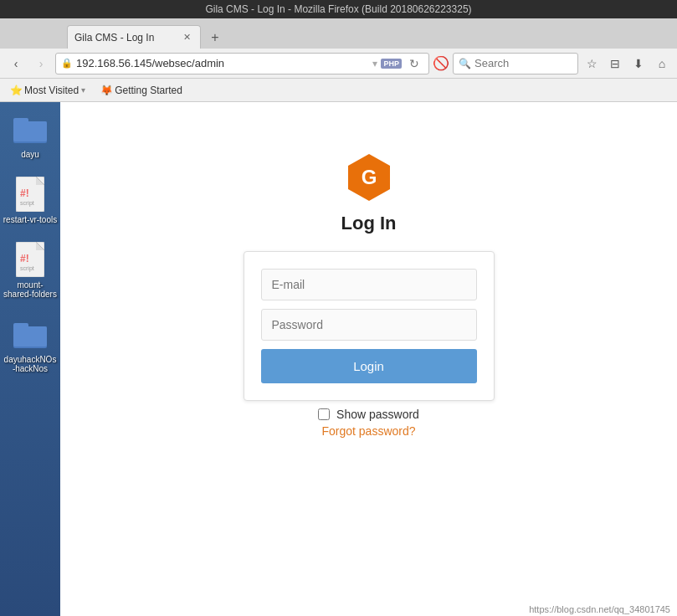  Describe the element at coordinates (639, 64) in the screenshot. I see `download-button: ⬇` at that location.